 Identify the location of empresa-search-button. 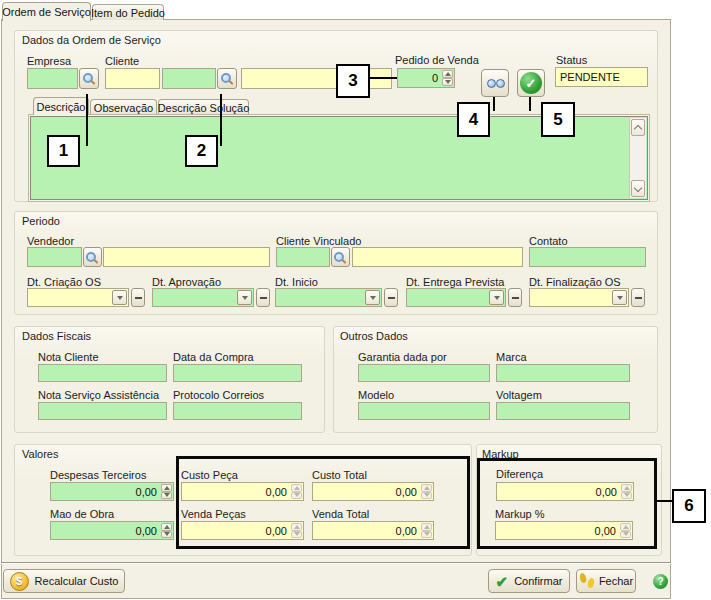
(89, 78).